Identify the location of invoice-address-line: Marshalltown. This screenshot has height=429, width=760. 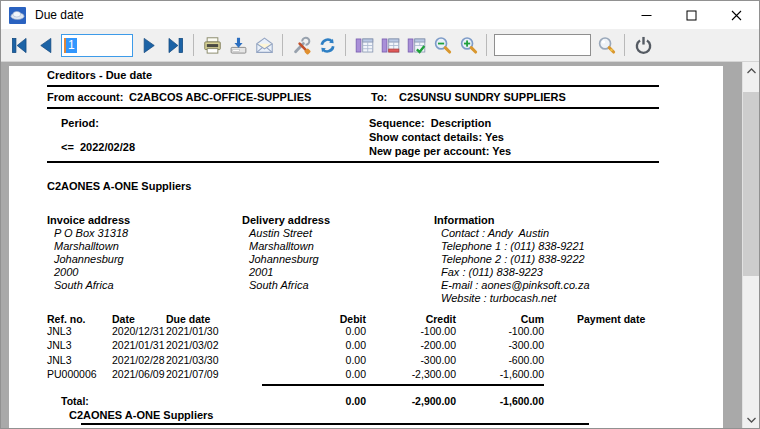
(91, 246).